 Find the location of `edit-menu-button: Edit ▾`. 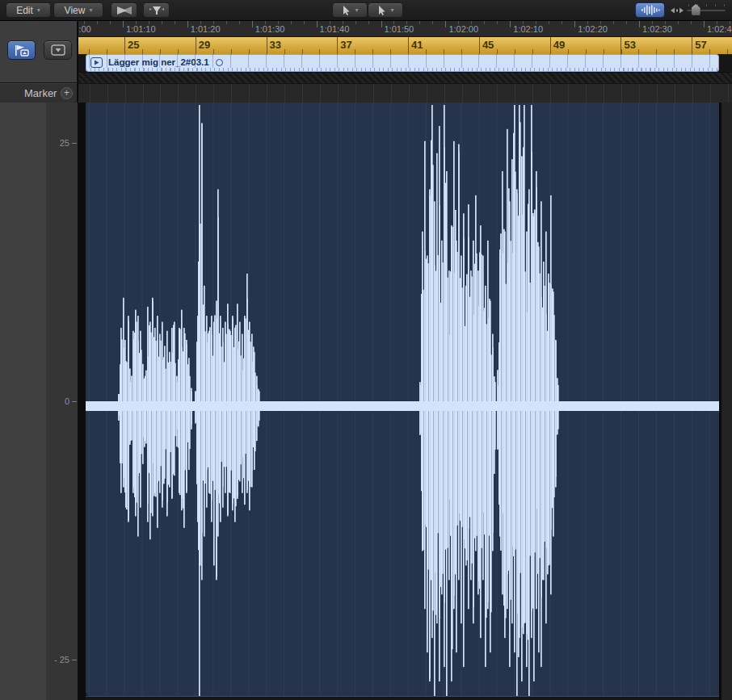

edit-menu-button: Edit ▾ is located at coordinates (28, 10).